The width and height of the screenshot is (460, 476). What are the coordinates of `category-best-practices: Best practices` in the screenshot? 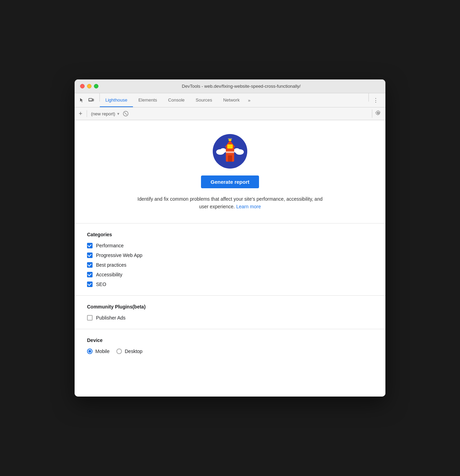 It's located at (230, 265).